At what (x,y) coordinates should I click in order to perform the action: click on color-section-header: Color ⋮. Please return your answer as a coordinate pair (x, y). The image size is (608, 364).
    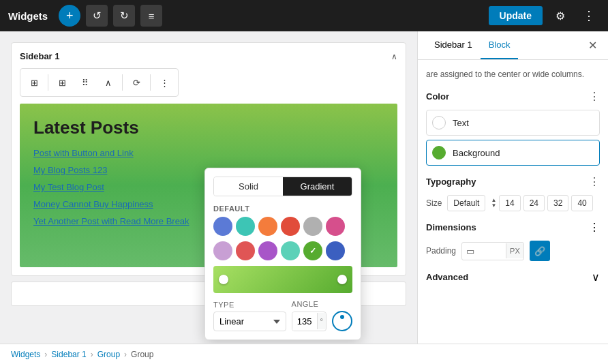
    Looking at the image, I should click on (513, 97).